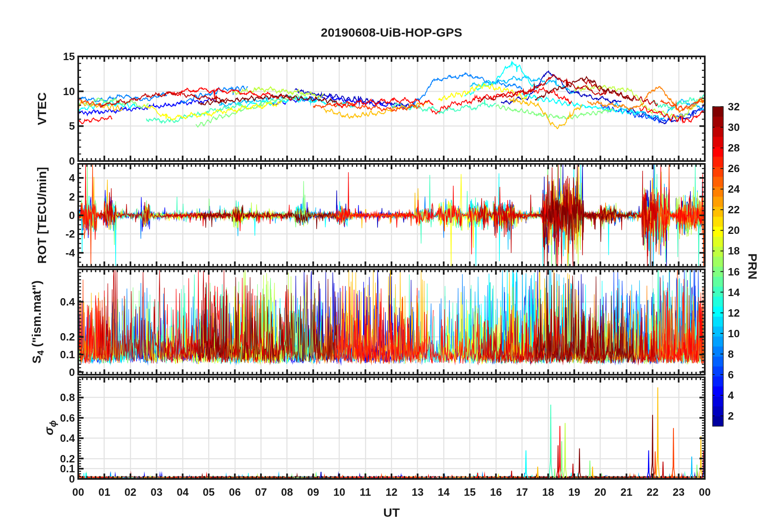 Image resolution: width=783 pixels, height=532 pixels. What do you see at coordinates (209, 492) in the screenshot?
I see `x-tick-label: 05` at bounding box center [209, 492].